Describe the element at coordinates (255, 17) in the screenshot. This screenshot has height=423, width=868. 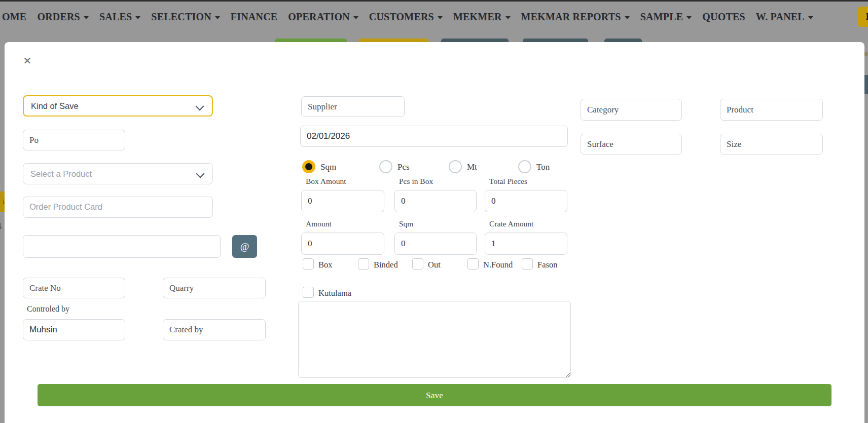
I see `nav-item-finance: FINANCE` at that location.